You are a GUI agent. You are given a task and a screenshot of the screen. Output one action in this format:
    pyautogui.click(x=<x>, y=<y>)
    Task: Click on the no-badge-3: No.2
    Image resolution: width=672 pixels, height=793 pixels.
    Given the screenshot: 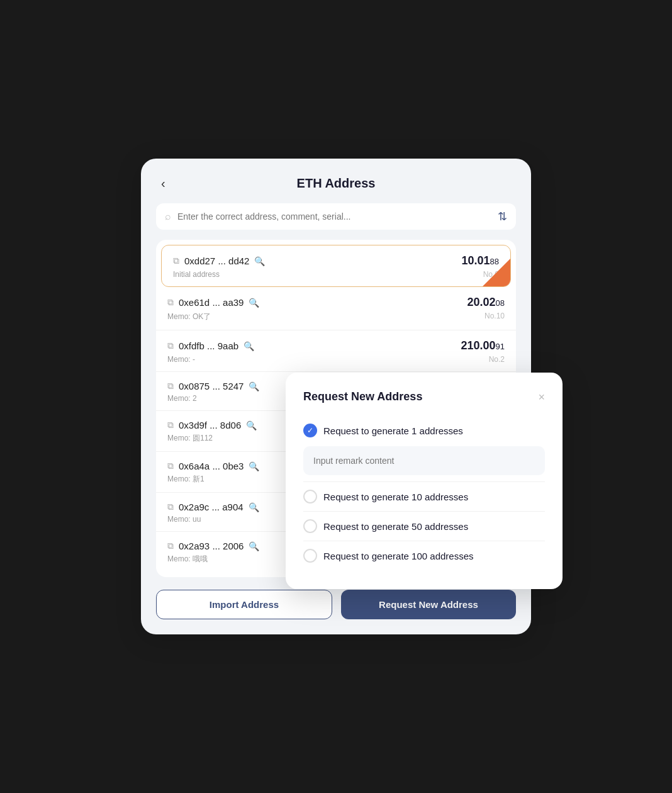 What is the action you would take?
    pyautogui.click(x=497, y=359)
    